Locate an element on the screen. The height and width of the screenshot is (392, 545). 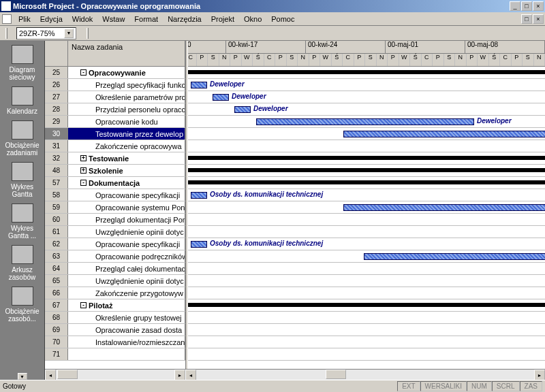
zoom-dropdown-icon: ▼ is located at coordinates (69, 33).